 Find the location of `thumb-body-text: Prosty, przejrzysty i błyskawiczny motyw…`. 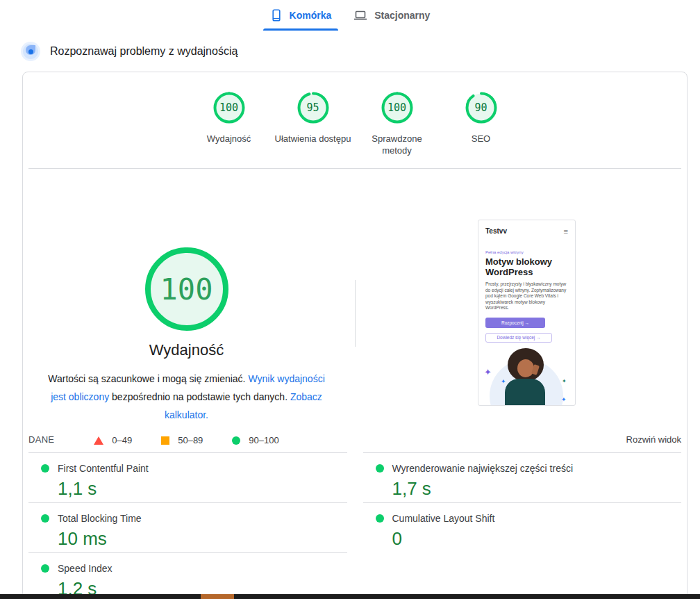

thumb-body-text: Prosty, przejrzysty i błyskawiczny motyw… is located at coordinates (526, 296).